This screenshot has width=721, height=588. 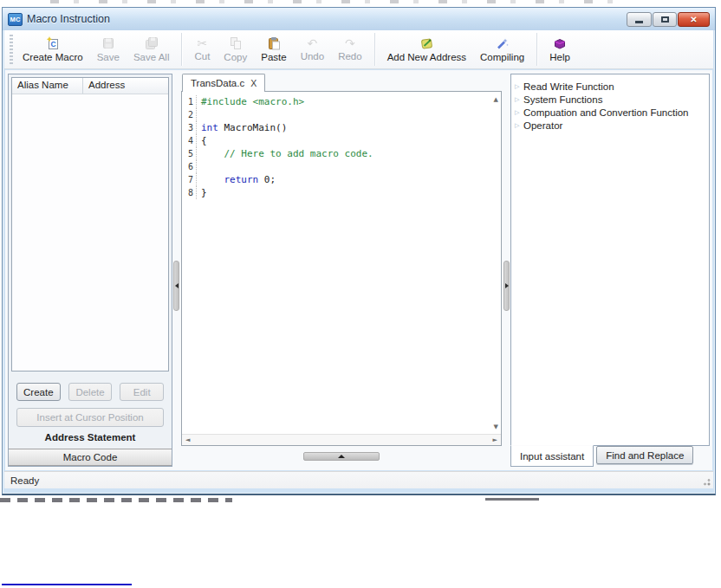 I want to click on alias-address-table: Alias Name Address, so click(x=90, y=224).